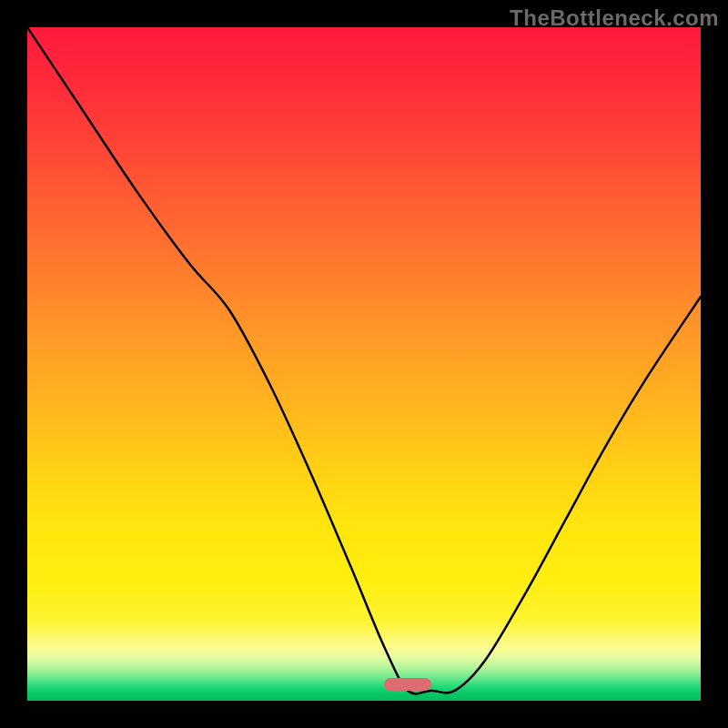 Image resolution: width=728 pixels, height=728 pixels. Describe the element at coordinates (408, 684) in the screenshot. I see `optimal-marker` at that location.